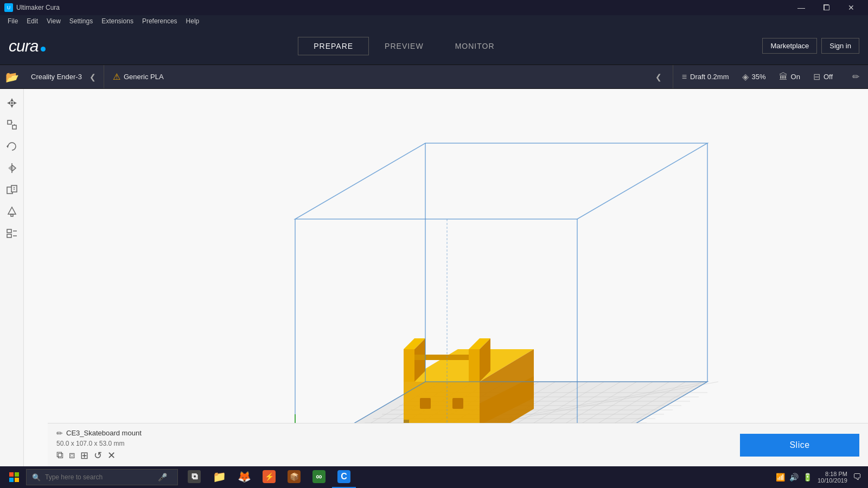 This screenshot has height=488, width=868. I want to click on subtoolbar-material-section: ⚠ Generic PLA ❮, so click(388, 77).